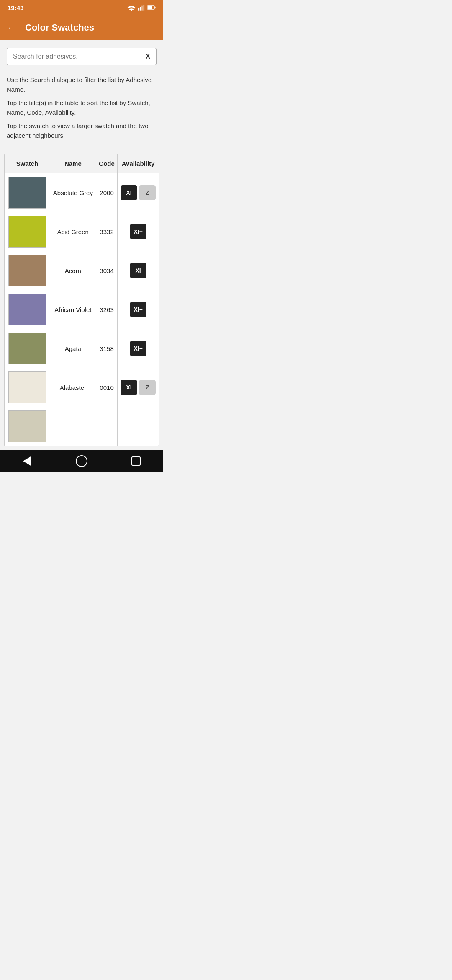 The width and height of the screenshot is (452, 980). I want to click on recents-square-icon, so click(136, 461).